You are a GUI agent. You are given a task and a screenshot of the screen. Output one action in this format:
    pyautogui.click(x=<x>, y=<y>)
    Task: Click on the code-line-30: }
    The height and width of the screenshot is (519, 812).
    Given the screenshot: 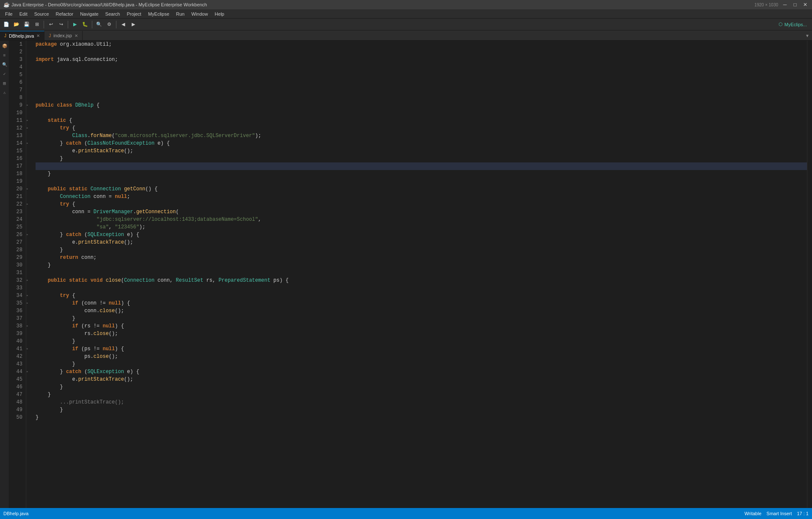 What is the action you would take?
    pyautogui.click(x=421, y=265)
    